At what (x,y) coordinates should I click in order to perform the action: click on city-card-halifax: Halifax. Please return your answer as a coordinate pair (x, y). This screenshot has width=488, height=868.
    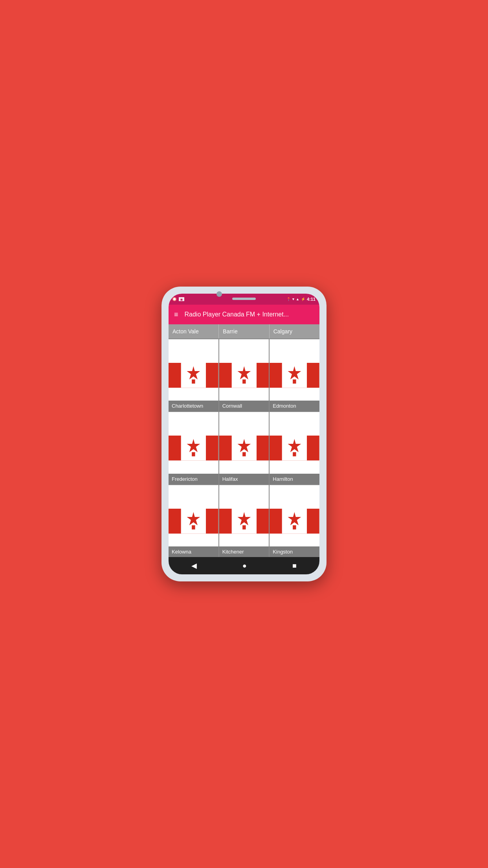
    Looking at the image, I should click on (244, 448).